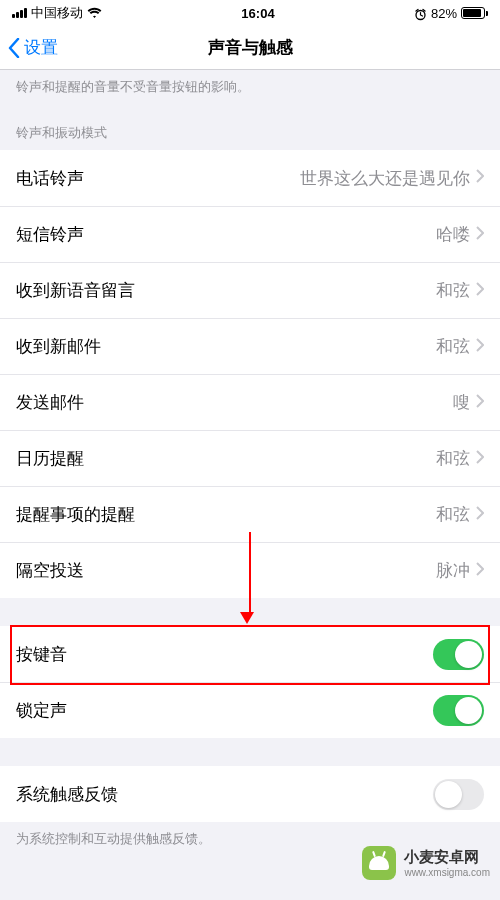 This screenshot has width=500, height=900. What do you see at coordinates (258, 14) in the screenshot?
I see `status-time: 16:04` at bounding box center [258, 14].